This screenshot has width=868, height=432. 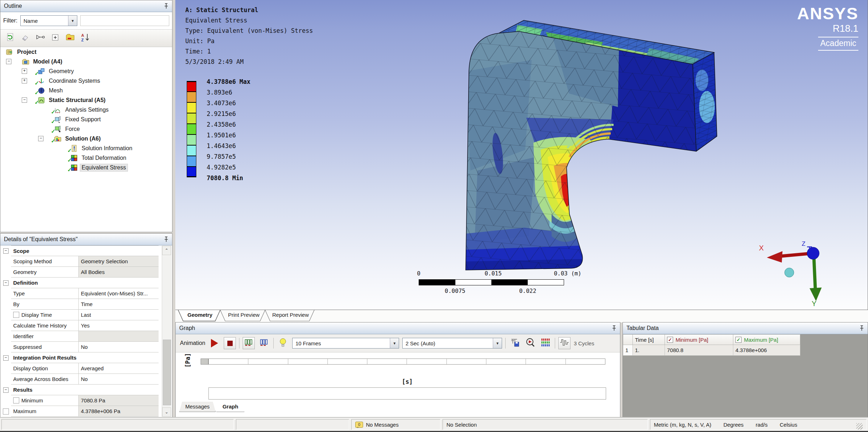 What do you see at coordinates (491, 283) in the screenshot?
I see `scale-bar` at bounding box center [491, 283].